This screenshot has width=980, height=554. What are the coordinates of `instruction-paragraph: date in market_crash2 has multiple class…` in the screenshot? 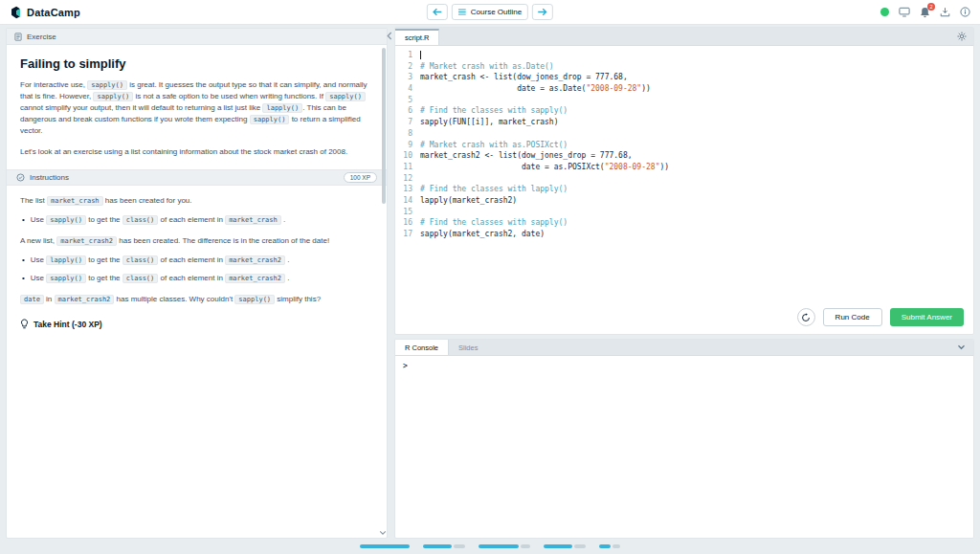 It's located at (195, 299).